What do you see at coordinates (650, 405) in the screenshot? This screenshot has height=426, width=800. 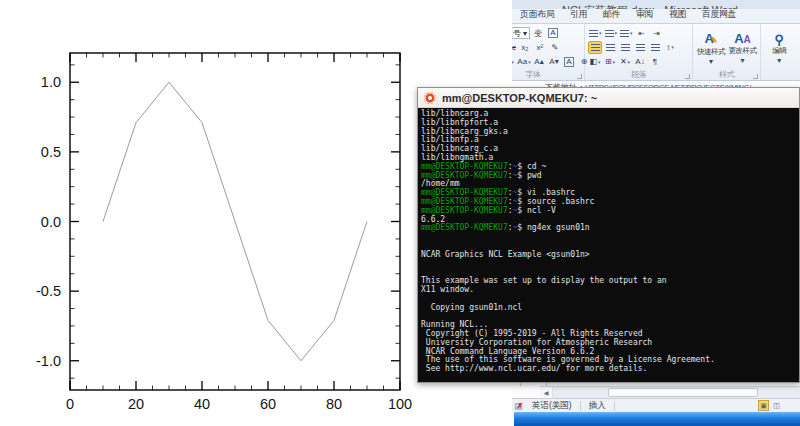 I see `word-status-bar: ▤✗ 英语(美国) 插入 ▣ ◫` at bounding box center [650, 405].